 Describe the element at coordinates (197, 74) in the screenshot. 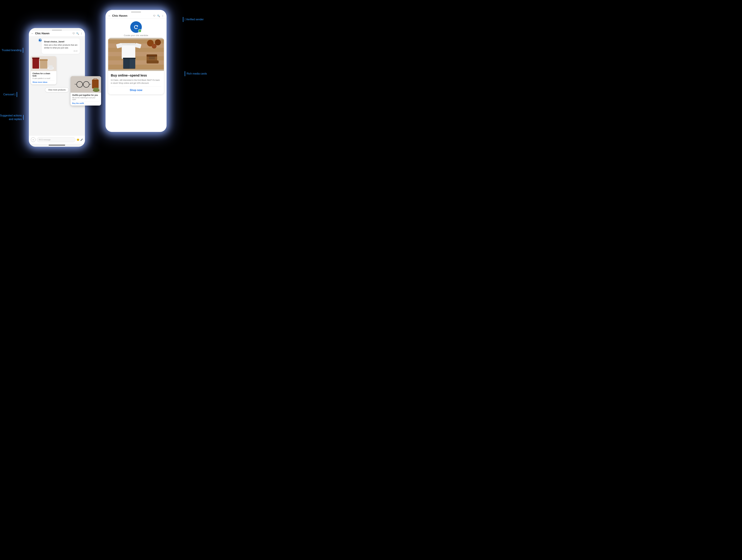

I see `rich-media-text: Rich media cards` at that location.